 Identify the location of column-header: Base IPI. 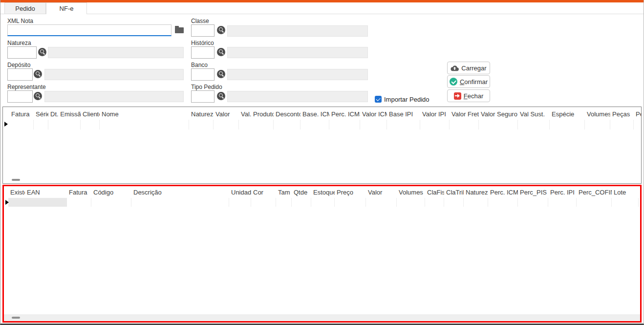
(404, 114).